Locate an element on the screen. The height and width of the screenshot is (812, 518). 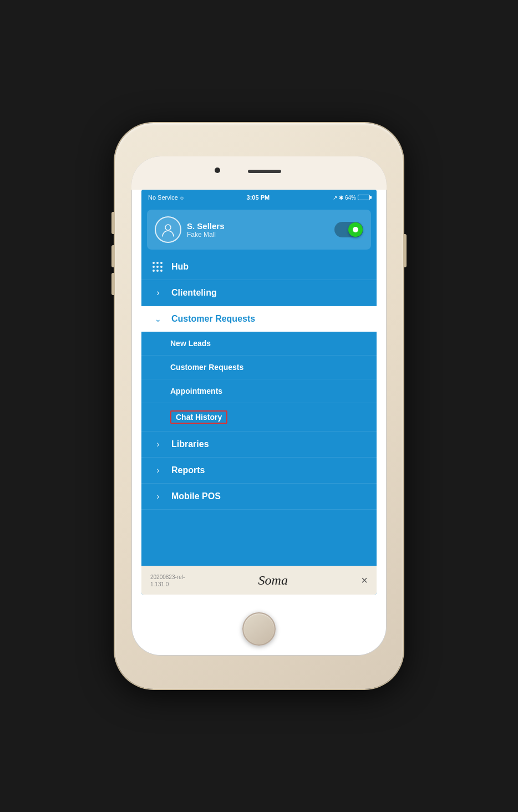
sub-item-customer-requests: Customer Requests is located at coordinates (259, 367).